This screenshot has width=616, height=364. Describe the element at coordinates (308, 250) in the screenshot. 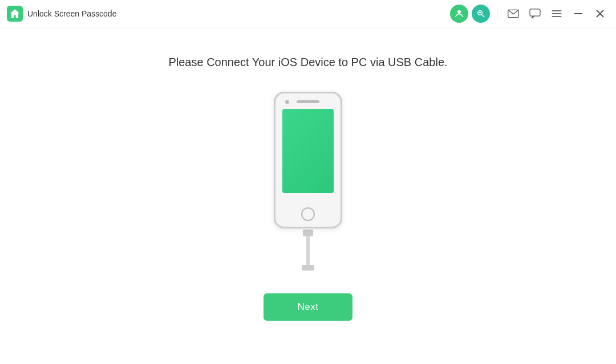

I see `usb-cable` at that location.